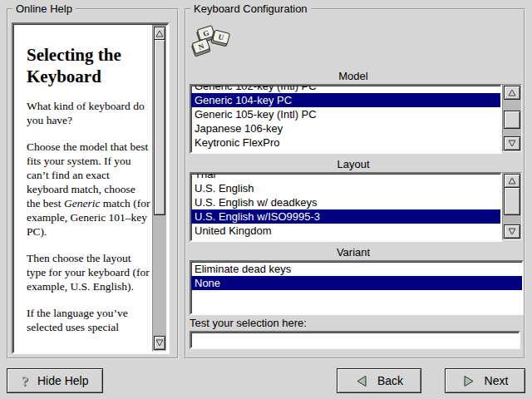 The height and width of the screenshot is (399, 532). What do you see at coordinates (89, 320) in the screenshot?
I see `help-paragraph: If the language you’ve selected uses spe…` at bounding box center [89, 320].